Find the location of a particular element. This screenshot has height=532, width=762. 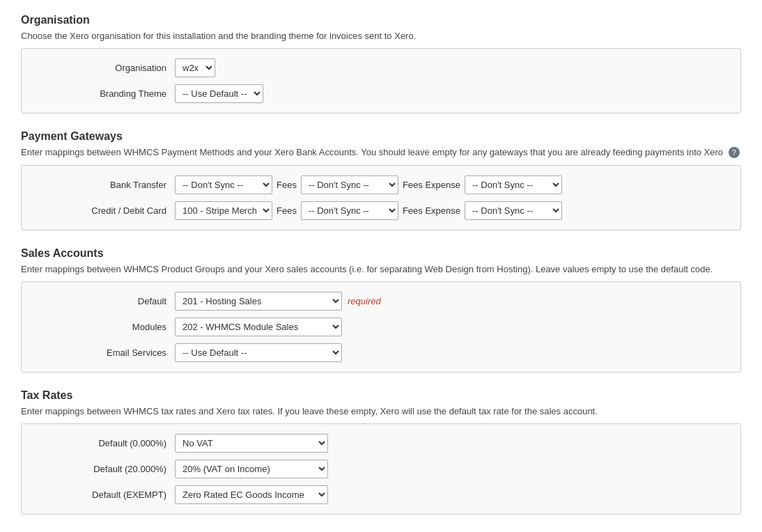

email-services-select: -- Use Default -- is located at coordinates (258, 352).